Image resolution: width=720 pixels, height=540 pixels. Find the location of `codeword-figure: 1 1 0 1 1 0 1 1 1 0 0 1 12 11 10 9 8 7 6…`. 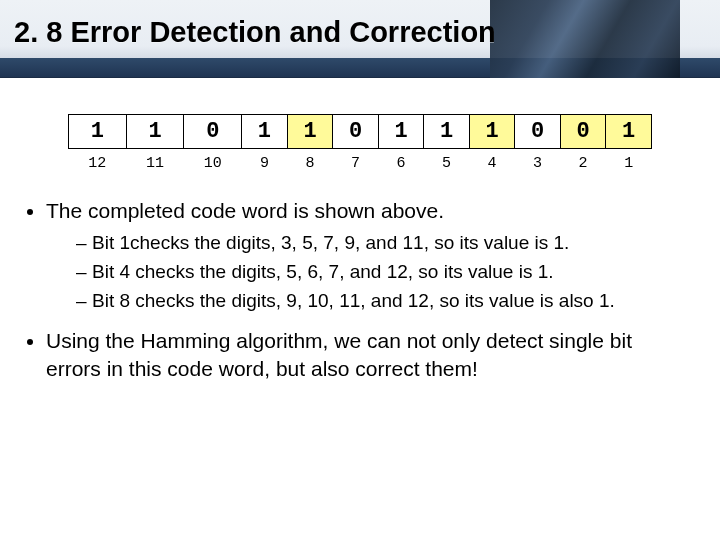

codeword-figure: 1 1 0 1 1 0 1 1 1 0 0 1 12 11 10 9 8 7 6… is located at coordinates (360, 144).